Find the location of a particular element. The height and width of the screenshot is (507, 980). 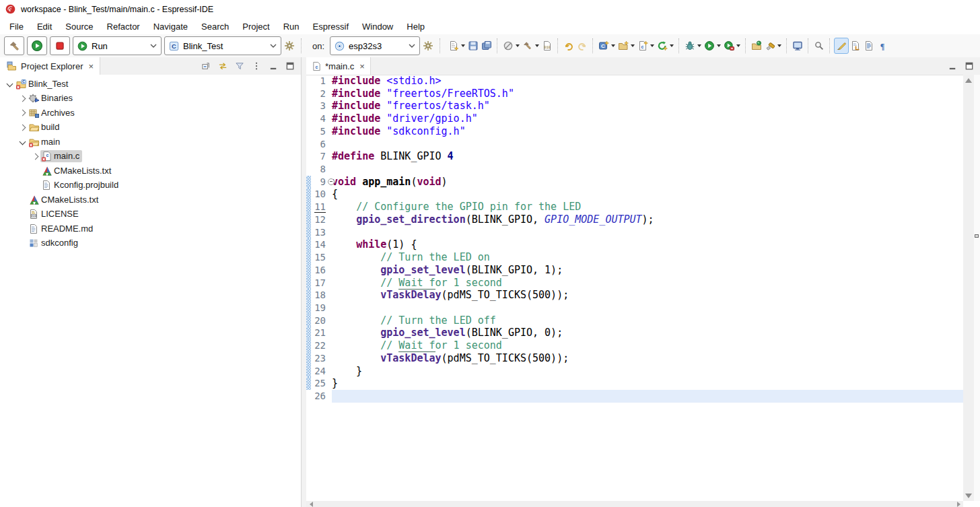

line-number: 4 is located at coordinates (319, 119).